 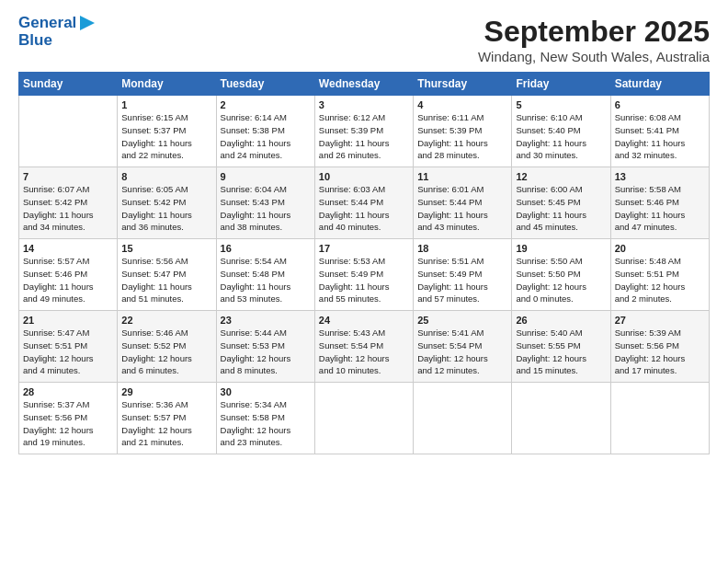 What do you see at coordinates (266, 248) in the screenshot?
I see `day-number: 16` at bounding box center [266, 248].